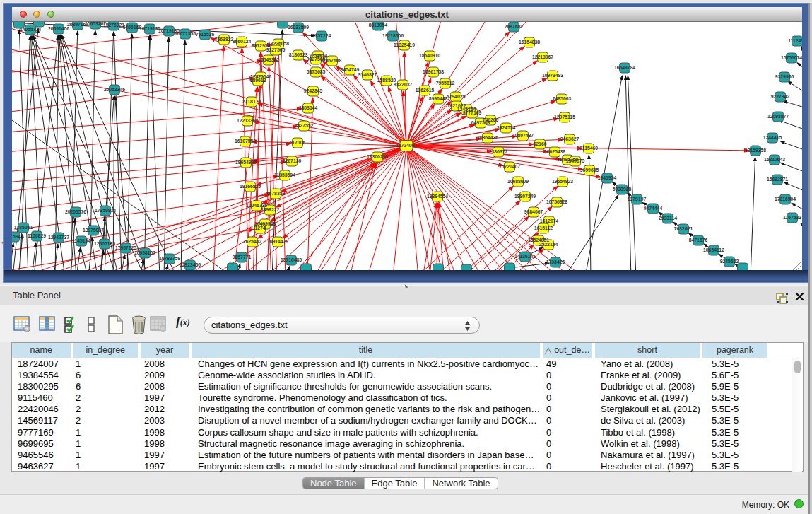 This screenshot has height=514, width=812. Describe the element at coordinates (563, 181) in the screenshot. I see `svg-text: 19654923` at that location.